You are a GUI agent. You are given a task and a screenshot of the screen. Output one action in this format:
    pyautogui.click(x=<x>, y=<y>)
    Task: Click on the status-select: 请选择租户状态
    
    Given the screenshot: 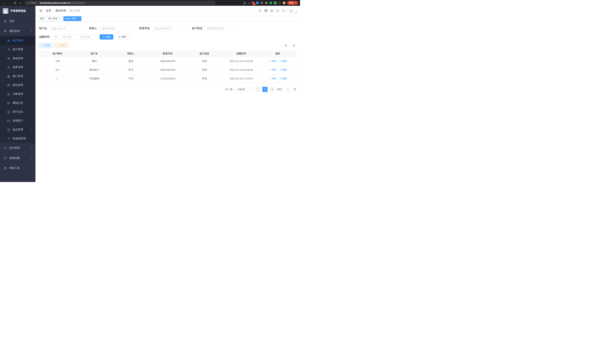 What is the action you would take?
    pyautogui.click(x=222, y=28)
    